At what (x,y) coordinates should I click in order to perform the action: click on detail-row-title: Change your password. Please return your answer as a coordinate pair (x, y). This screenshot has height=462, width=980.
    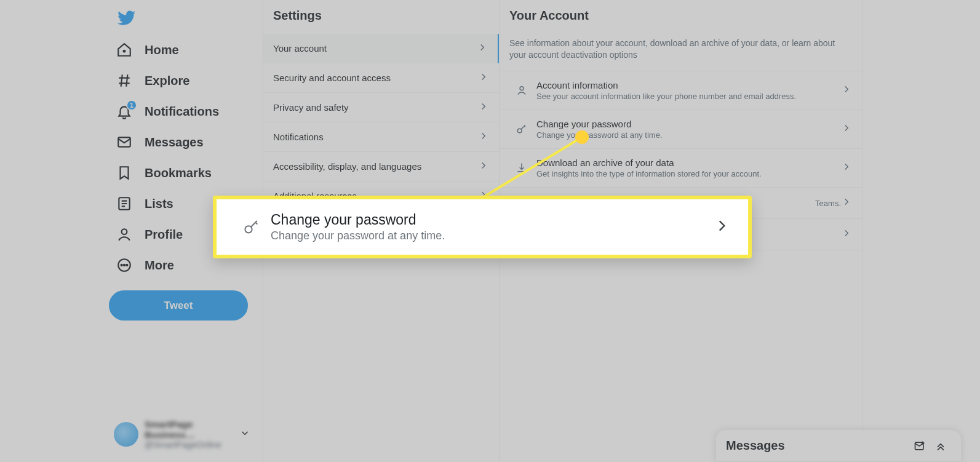
    Looking at the image, I should click on (689, 124).